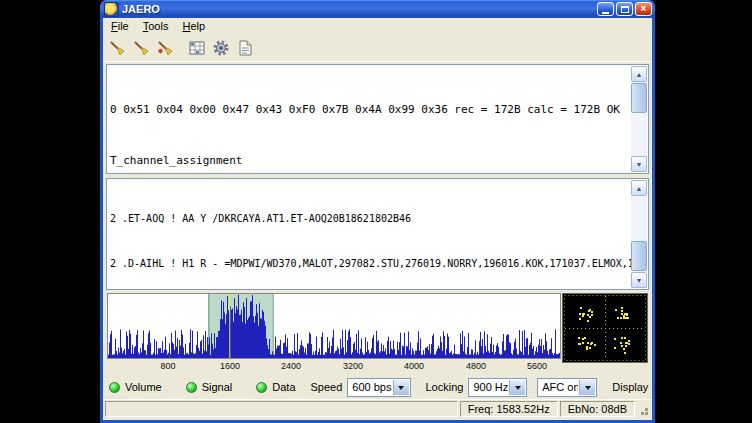 Image resolution: width=752 pixels, height=423 pixels. Describe the element at coordinates (192, 388) in the screenshot. I see `signal-led-icon` at that location.